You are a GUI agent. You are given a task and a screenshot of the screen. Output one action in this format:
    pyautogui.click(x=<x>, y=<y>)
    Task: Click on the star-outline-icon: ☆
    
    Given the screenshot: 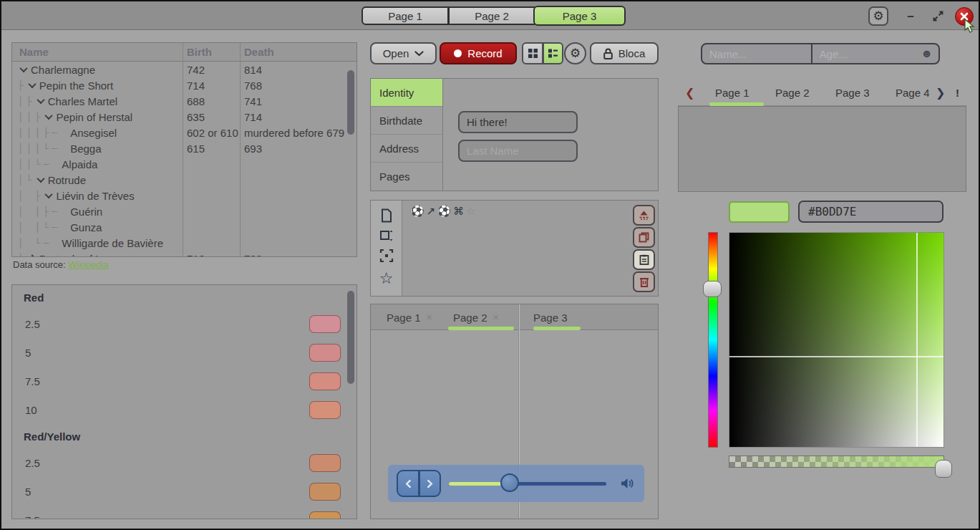 What is the action you would take?
    pyautogui.click(x=471, y=211)
    